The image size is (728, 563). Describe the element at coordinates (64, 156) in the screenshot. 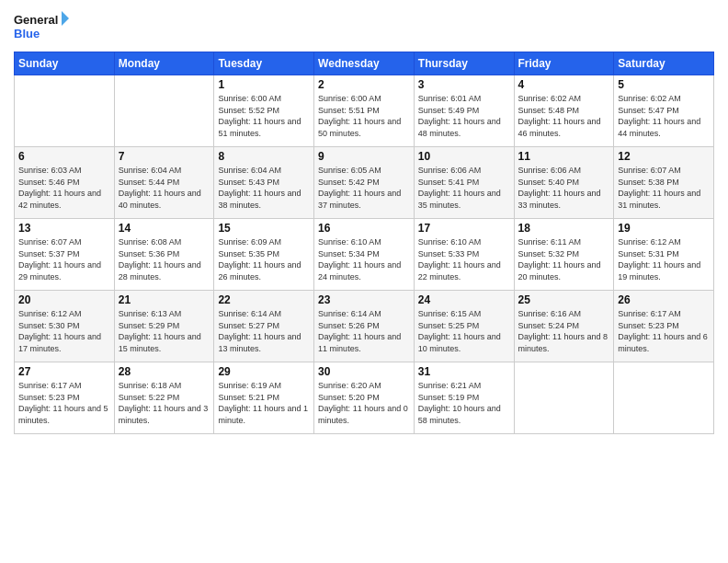

I see `day-number: 6` at that location.